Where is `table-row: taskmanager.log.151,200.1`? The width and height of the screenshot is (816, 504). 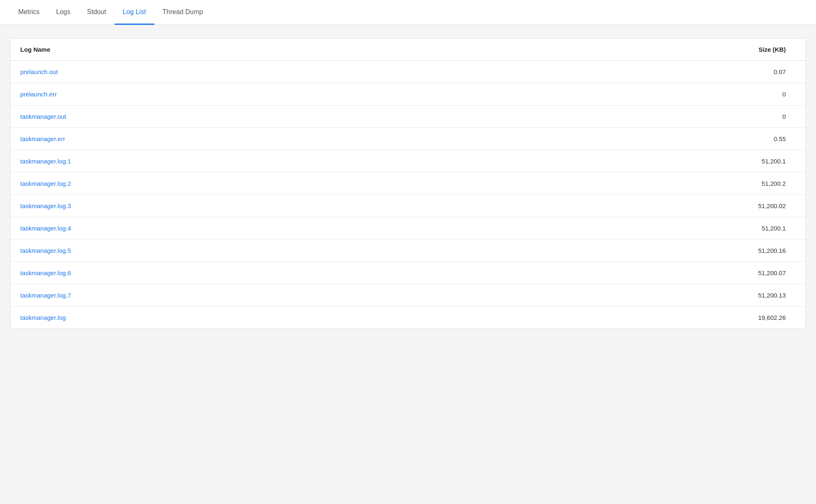 table-row: taskmanager.log.151,200.1 is located at coordinates (408, 161).